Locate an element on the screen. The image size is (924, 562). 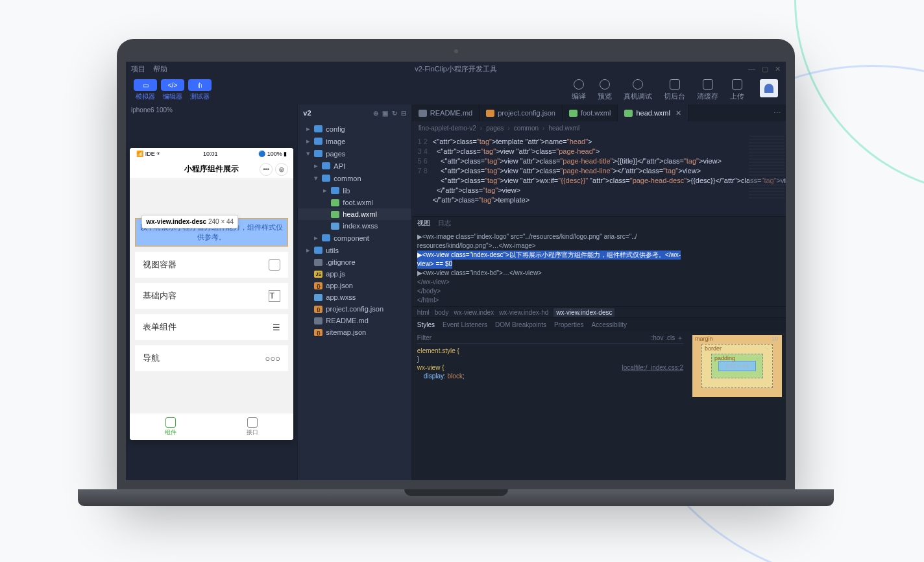
breadcrumbs: fino-applet-demo-v2›pages›common›head.wx… is located at coordinates (599, 128).